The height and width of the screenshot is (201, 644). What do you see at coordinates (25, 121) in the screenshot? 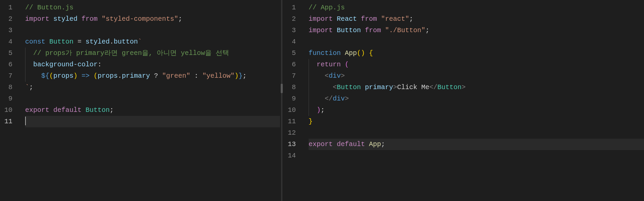
I see `cursor-icon` at bounding box center [25, 121].